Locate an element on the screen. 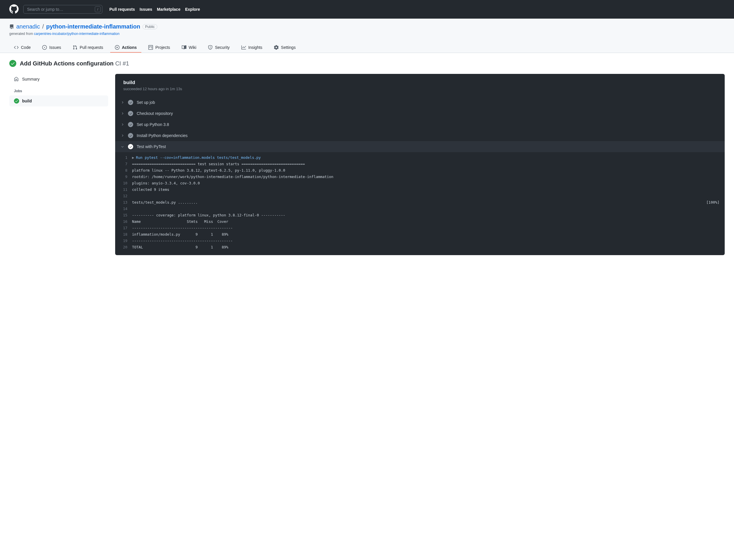 This screenshot has height=560, width=734. log-line: 1▶Run pytest --cov=inflammation.models t… is located at coordinates (420, 158).